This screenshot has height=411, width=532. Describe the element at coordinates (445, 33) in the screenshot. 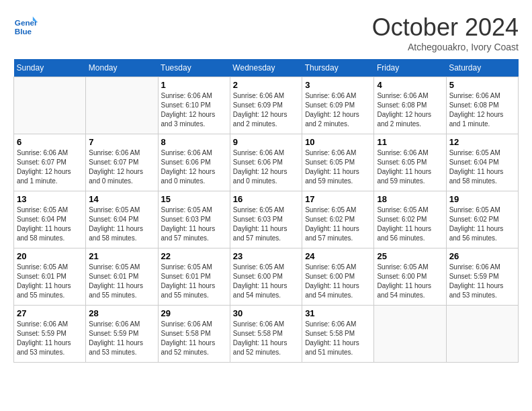

I see `title-block: October 2024 Atchegouakro, Ivory Coast` at that location.